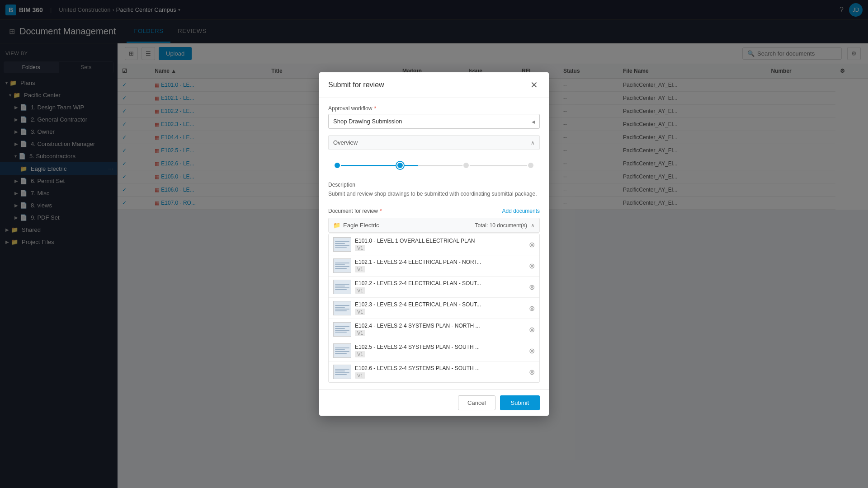 This screenshot has width=868, height=488. What do you see at coordinates (434, 108) in the screenshot?
I see `approval-workflow-label: Approval workflow *` at bounding box center [434, 108].